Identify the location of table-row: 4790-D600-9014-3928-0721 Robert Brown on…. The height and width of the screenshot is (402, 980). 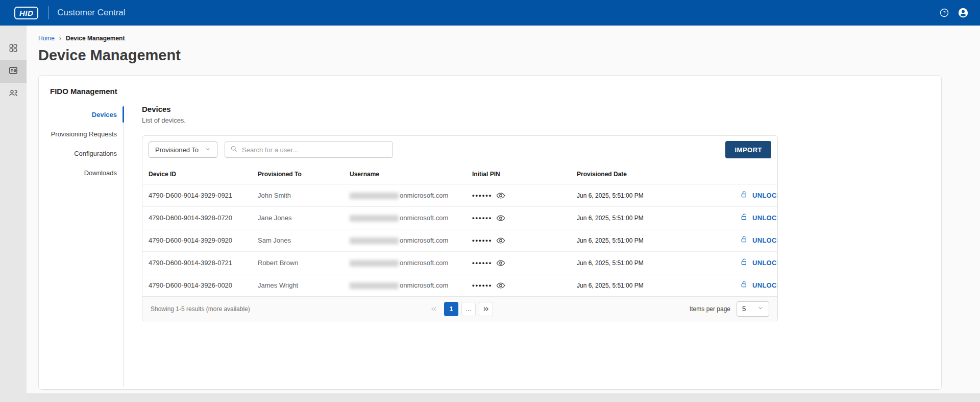
(460, 263).